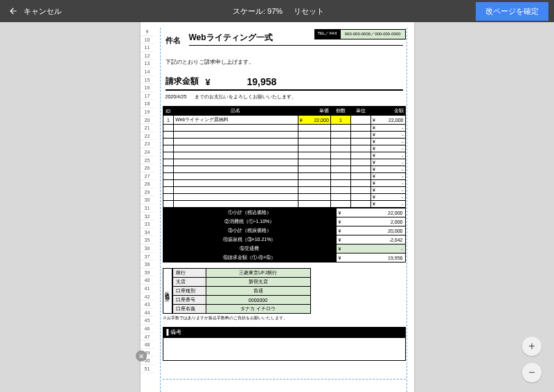 This screenshot has height=392, width=554. I want to click on row-number: 26, so click(148, 168).